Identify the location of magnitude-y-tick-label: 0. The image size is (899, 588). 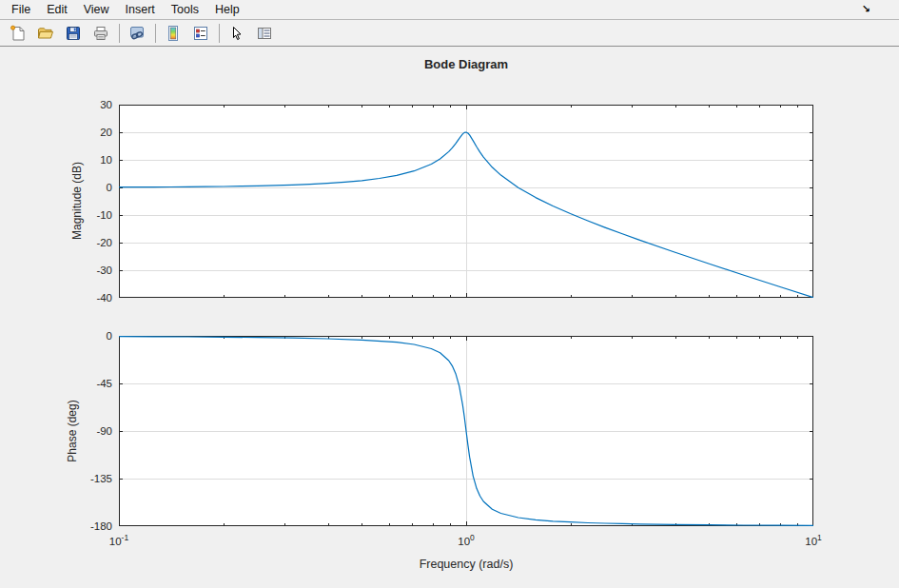
(91, 187).